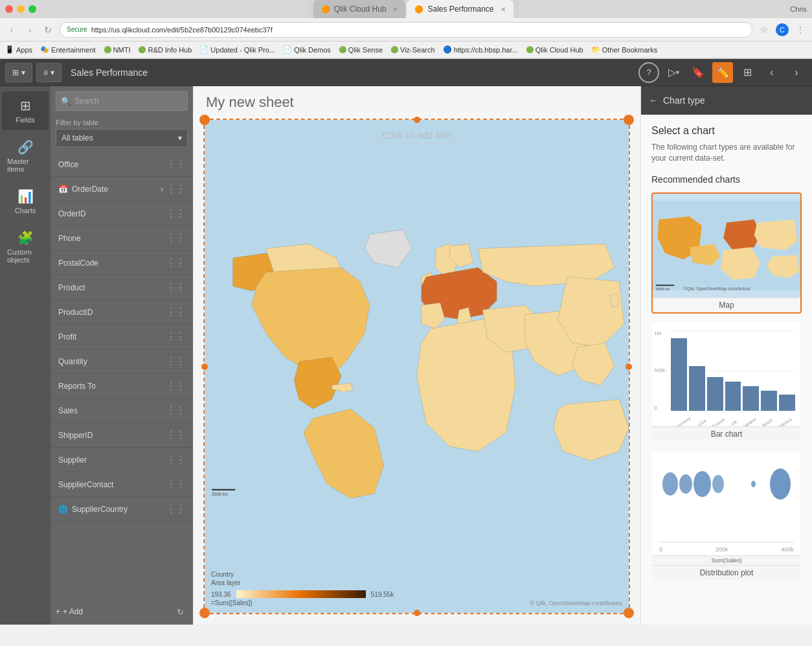  What do you see at coordinates (175, 386) in the screenshot?
I see `field-drag-reportsto: ⋮⋮` at bounding box center [175, 386].